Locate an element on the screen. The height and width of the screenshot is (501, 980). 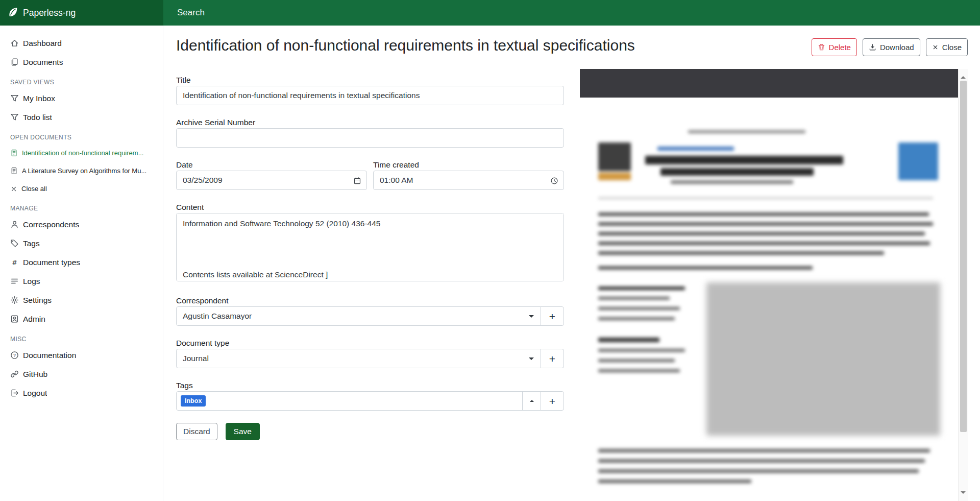
page-actions: Delete Download Close is located at coordinates (890, 47).